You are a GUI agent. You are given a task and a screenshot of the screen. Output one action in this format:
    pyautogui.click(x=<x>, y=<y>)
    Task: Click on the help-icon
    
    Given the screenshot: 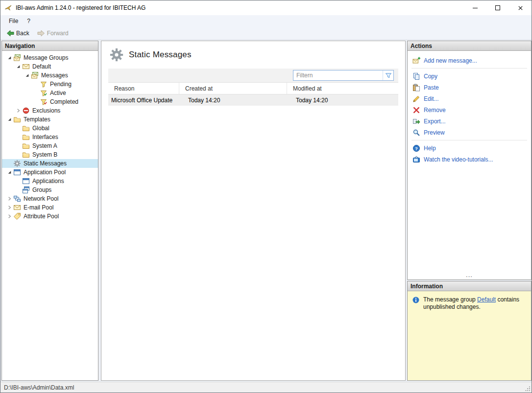 What is the action you would take?
    pyautogui.click(x=416, y=148)
    